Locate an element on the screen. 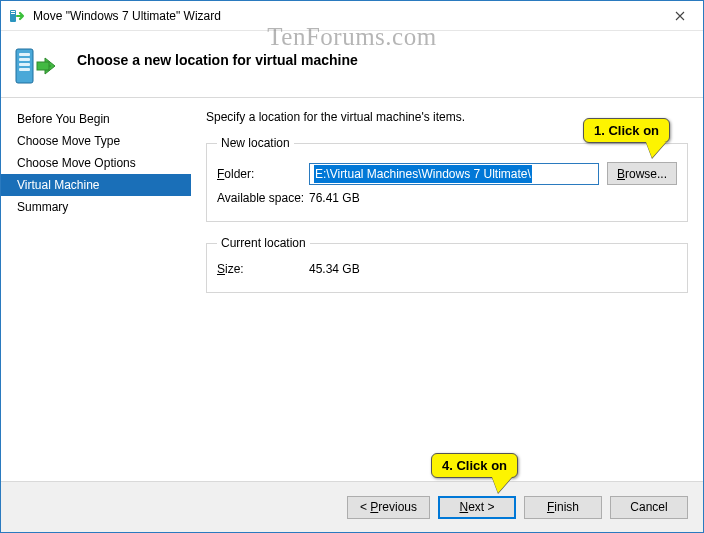 The width and height of the screenshot is (704, 533). sidebar-item-before-you-begin: Before You Begin is located at coordinates (96, 119).